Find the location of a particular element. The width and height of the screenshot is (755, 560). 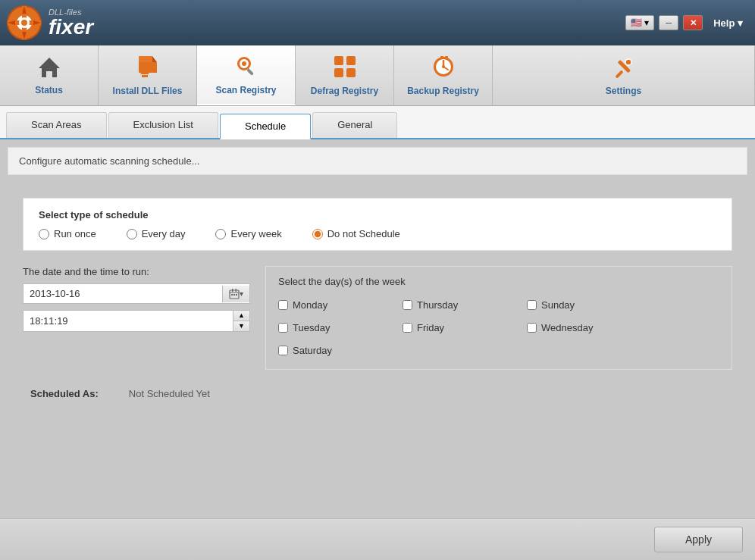

day-saturday: Saturday is located at coordinates (339, 350).